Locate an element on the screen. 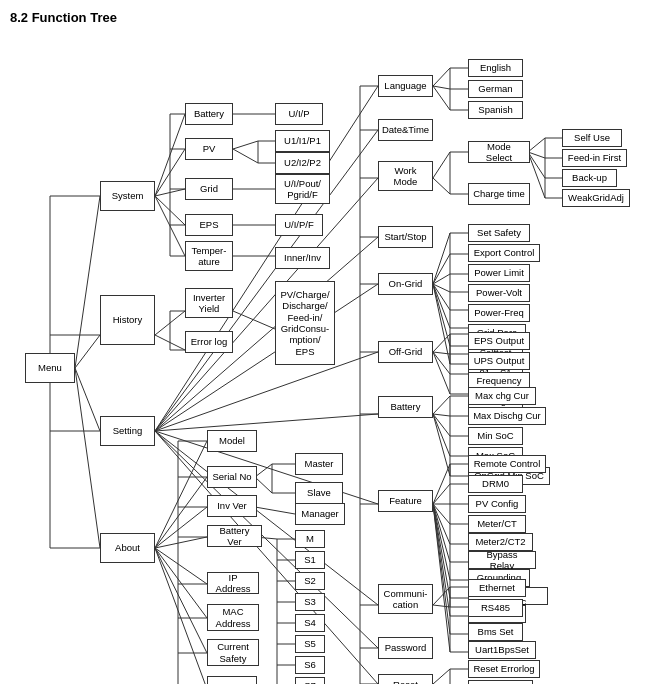 Image resolution: width=663 pixels, height=684 pixels. power-limit-node: Power Limit is located at coordinates (499, 273).